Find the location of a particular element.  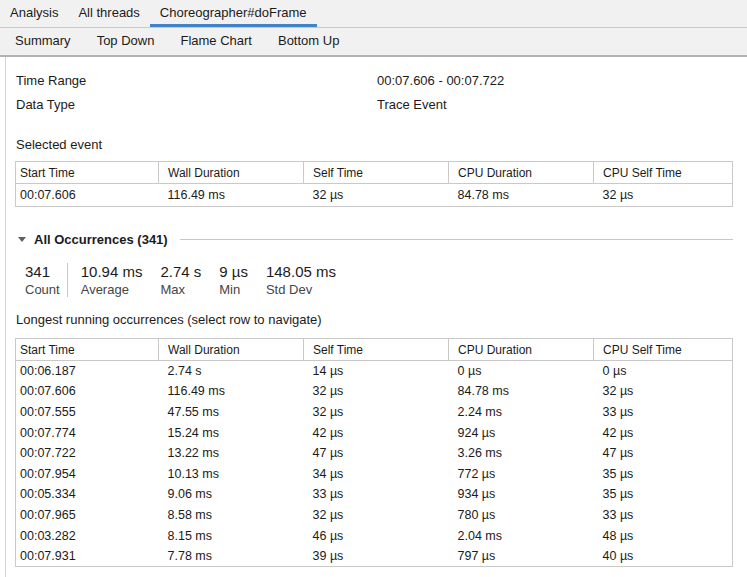

table-row: 00:07.954 10.13 ms 34 µs 772 µs 35 µs is located at coordinates (374, 474).